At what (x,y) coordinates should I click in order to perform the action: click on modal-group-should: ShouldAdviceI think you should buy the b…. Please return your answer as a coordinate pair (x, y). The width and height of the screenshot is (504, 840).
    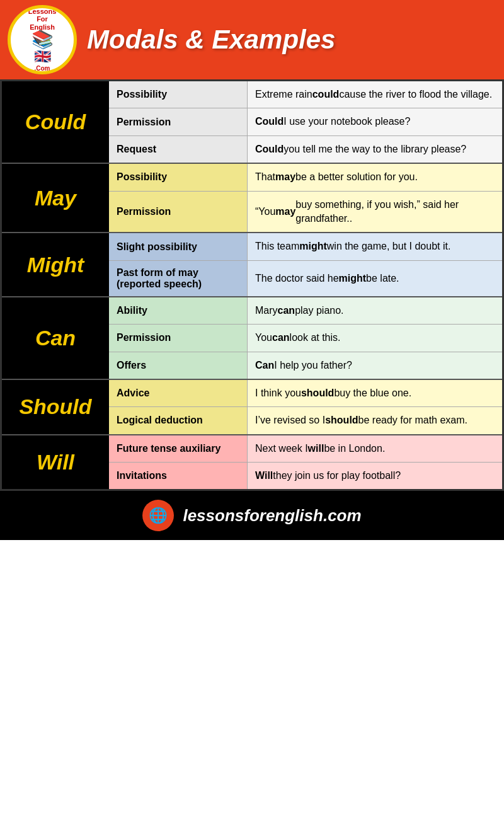
    Looking at the image, I should click on (252, 408).